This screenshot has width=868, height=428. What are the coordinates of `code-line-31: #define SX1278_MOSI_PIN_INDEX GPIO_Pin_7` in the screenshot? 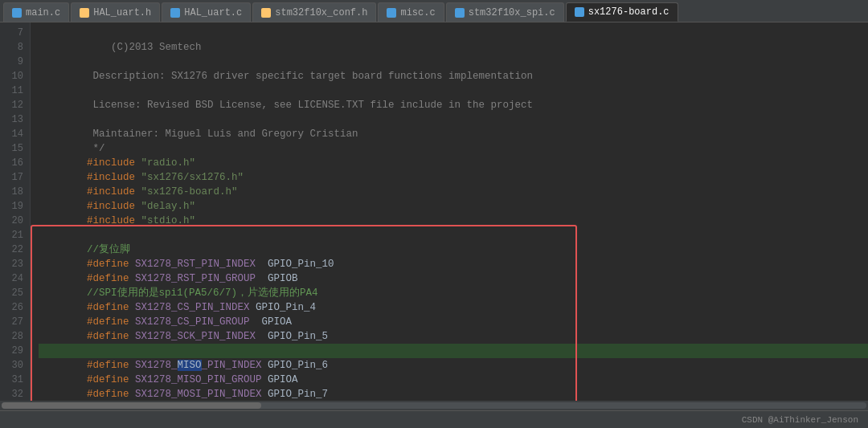 It's located at (453, 380).